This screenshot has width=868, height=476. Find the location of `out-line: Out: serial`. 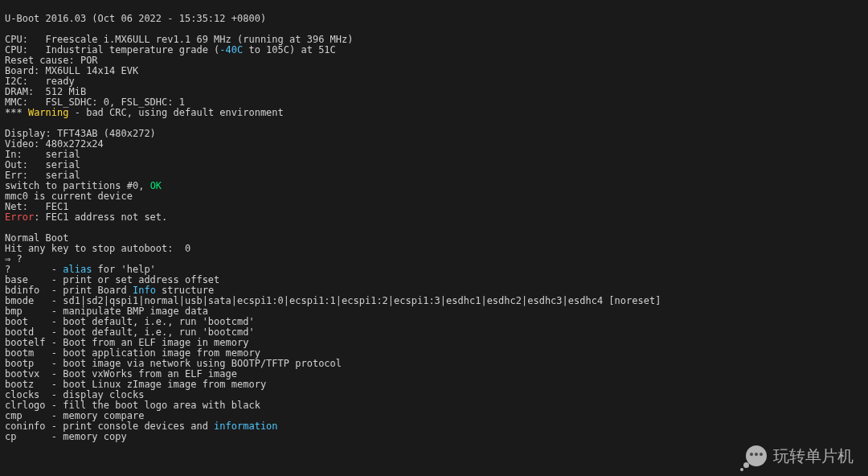

out-line: Out: serial is located at coordinates (43, 165).